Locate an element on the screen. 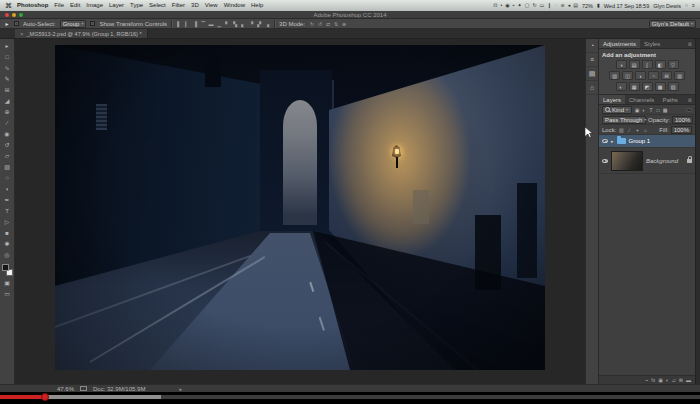 The image size is (700, 404). menu-item: 3D is located at coordinates (195, 6).